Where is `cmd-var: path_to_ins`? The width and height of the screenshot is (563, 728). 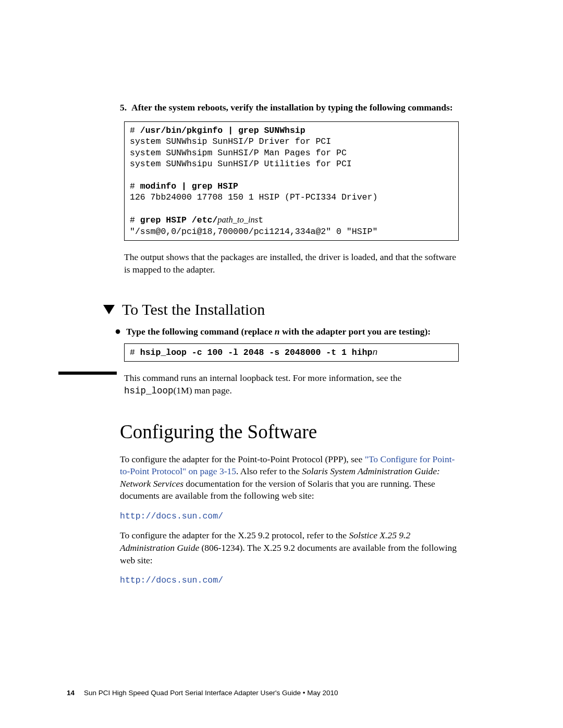
cmd-var: path_to_ins is located at coordinates (238, 220).